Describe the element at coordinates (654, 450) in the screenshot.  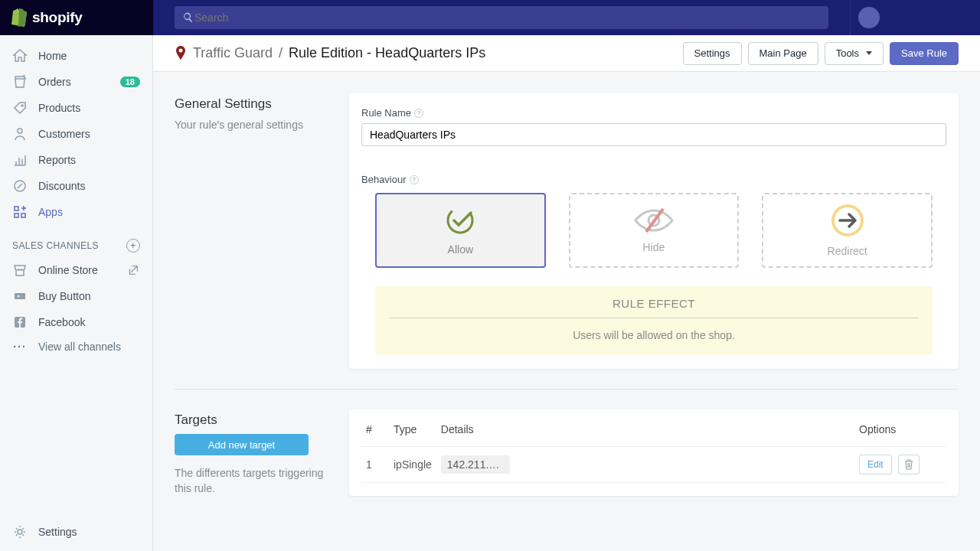
I see `targets-table: # Type Details Options 1 ipSingle 142.21…` at that location.